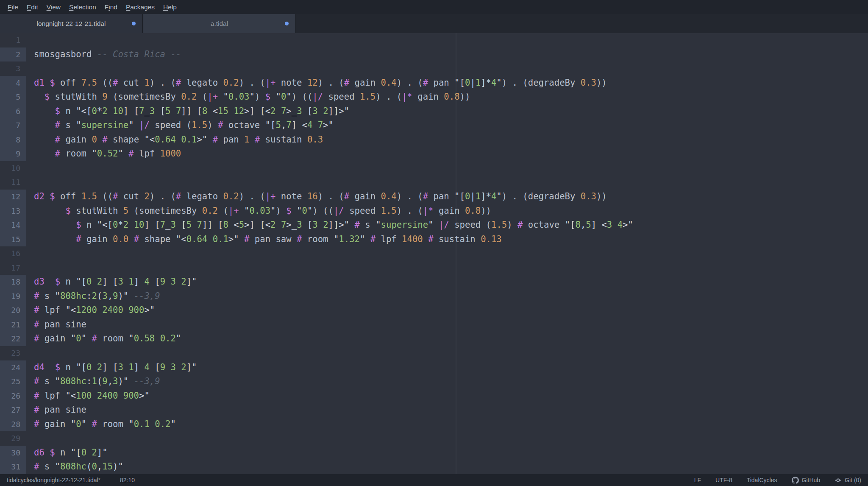  Describe the element at coordinates (13, 439) in the screenshot. I see `line-number: 29` at that location.